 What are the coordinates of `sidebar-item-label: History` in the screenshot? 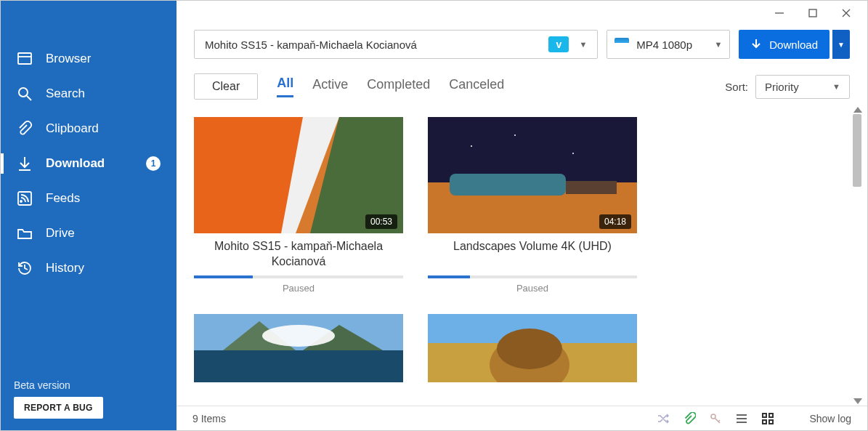 It's located at (65, 268).